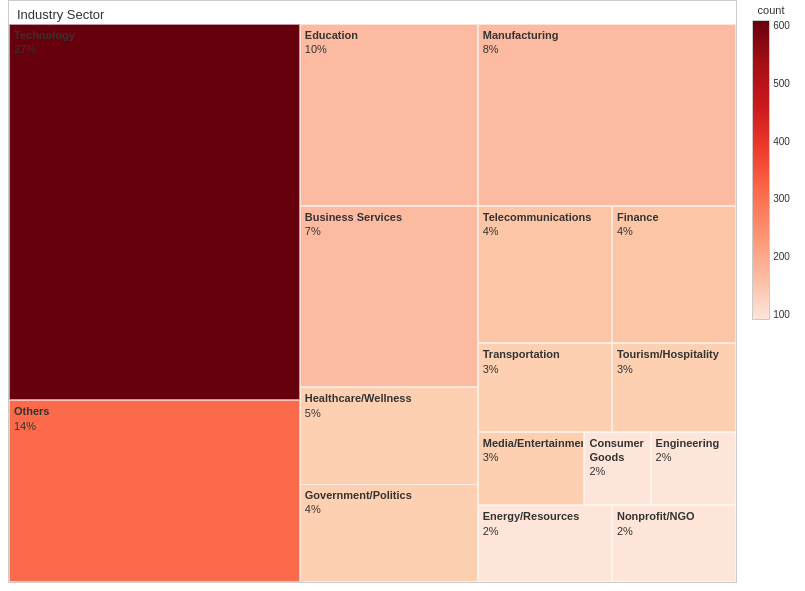 The width and height of the screenshot is (805, 591). I want to click on cell-label: Consumer Goods2%, so click(617, 458).